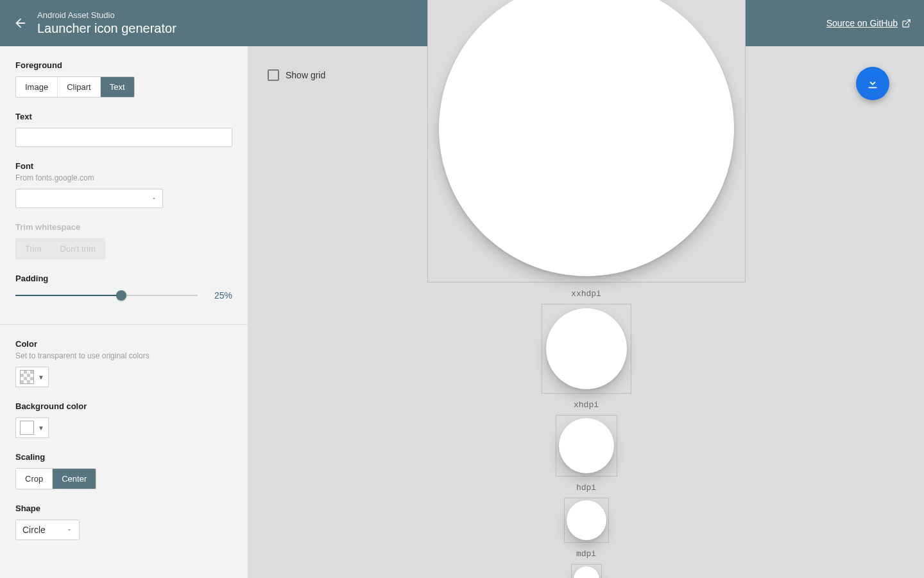 This screenshot has width=924, height=578. Describe the element at coordinates (21, 23) in the screenshot. I see `back-arrow-icon` at that location.